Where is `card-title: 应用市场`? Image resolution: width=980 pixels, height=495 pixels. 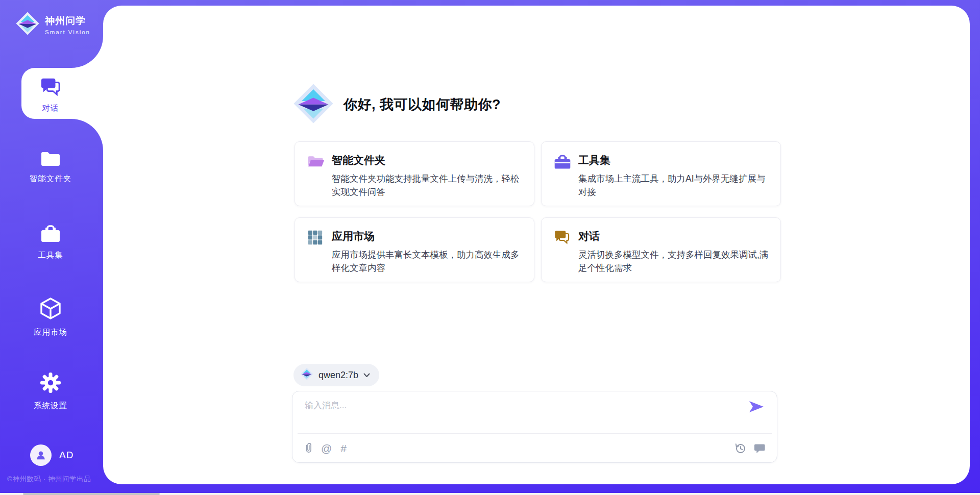
card-title: 应用市场 is located at coordinates (428, 236).